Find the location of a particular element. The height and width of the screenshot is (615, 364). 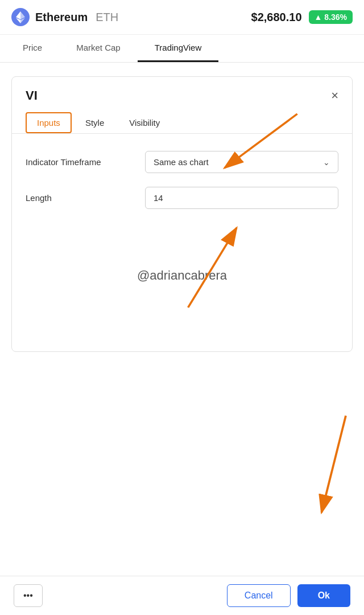

price-value: $2,680.10 is located at coordinates (276, 17).